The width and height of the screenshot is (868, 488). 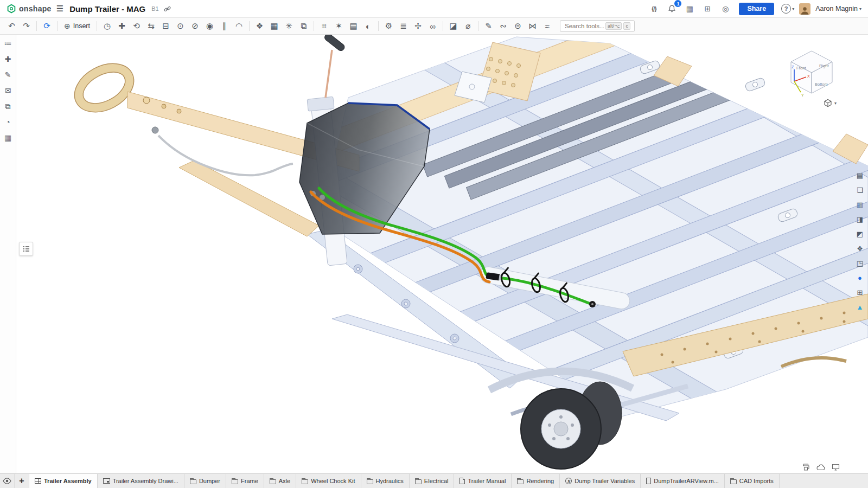 What do you see at coordinates (8, 91) in the screenshot?
I see `comments-icon: ✉` at bounding box center [8, 91].